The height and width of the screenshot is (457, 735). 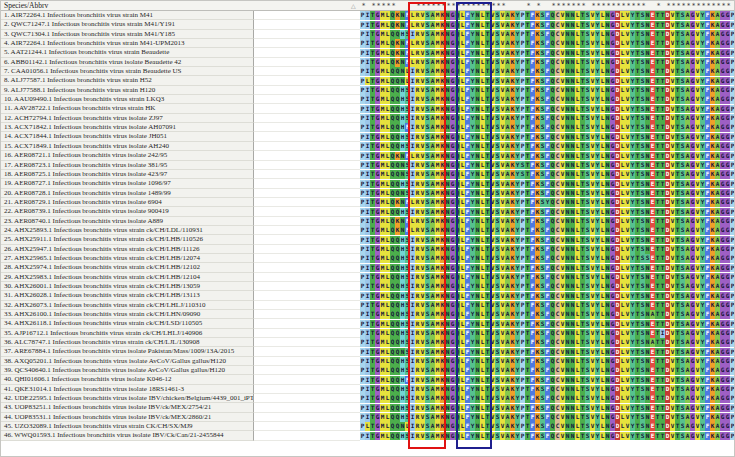 What do you see at coordinates (368, 108) in the screenshot?
I see `alignment-row: 11. AAV28722.1 Infectious bronchitis vir…` at bounding box center [368, 108].